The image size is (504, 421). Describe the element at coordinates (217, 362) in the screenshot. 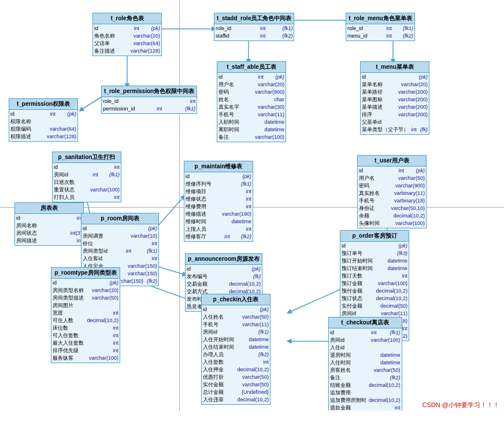

I see `field-name: 入住套数` at that location.